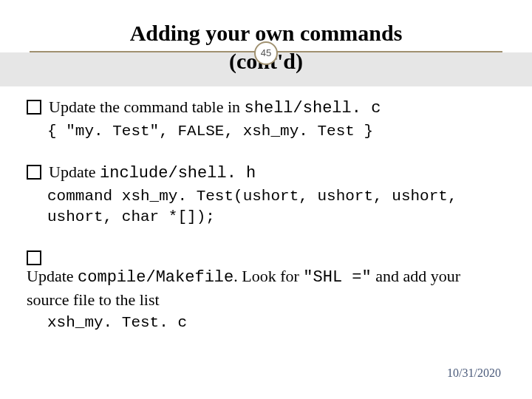 This screenshot has width=532, height=399. I want to click on code-block: { "my. Test", FALSE, xsh_my. Test }, so click(275, 132).